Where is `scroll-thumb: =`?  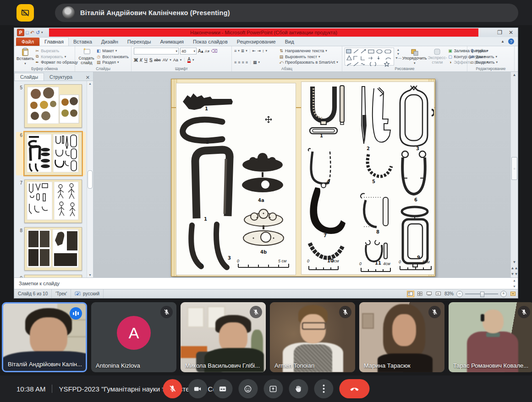 scroll-thumb: = is located at coordinates (514, 168).